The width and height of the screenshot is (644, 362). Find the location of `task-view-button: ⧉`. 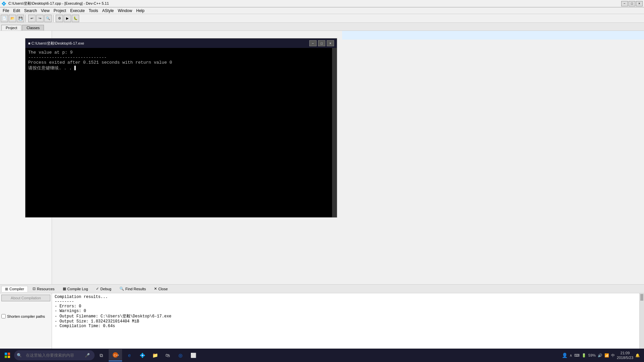

task-view-button: ⧉ is located at coordinates (101, 355).